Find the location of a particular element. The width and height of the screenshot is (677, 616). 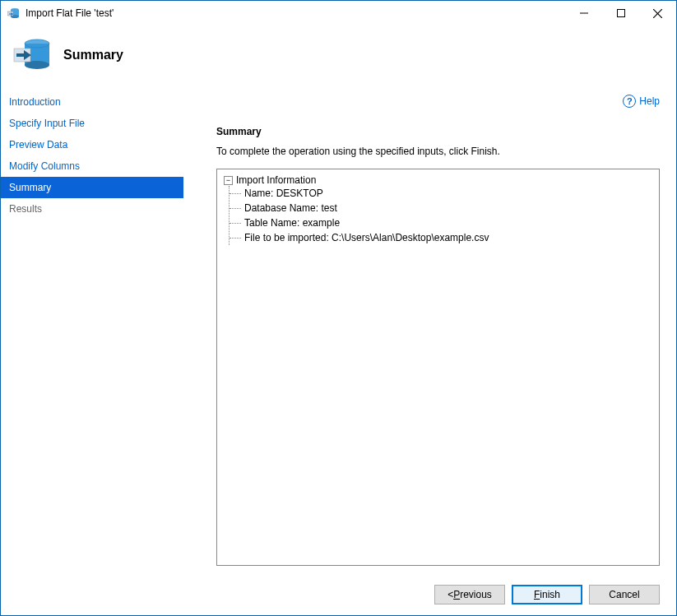

previous-button: < Previous is located at coordinates (470, 595).